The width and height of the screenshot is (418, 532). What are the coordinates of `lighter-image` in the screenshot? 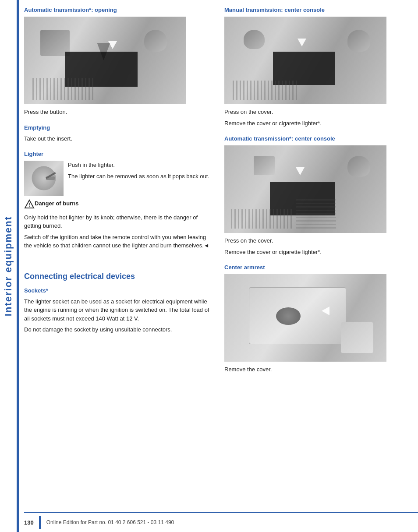 It's located at (44, 178).